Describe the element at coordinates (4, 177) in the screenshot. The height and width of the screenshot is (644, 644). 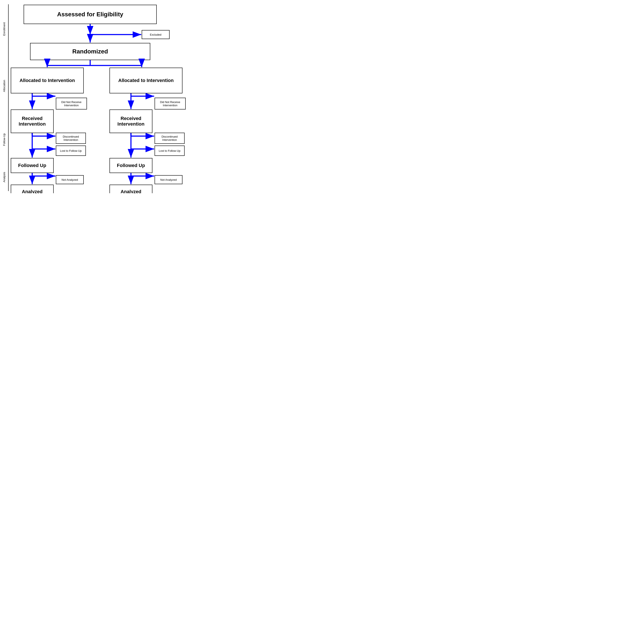
I see `analysis-label: Analysis` at that location.